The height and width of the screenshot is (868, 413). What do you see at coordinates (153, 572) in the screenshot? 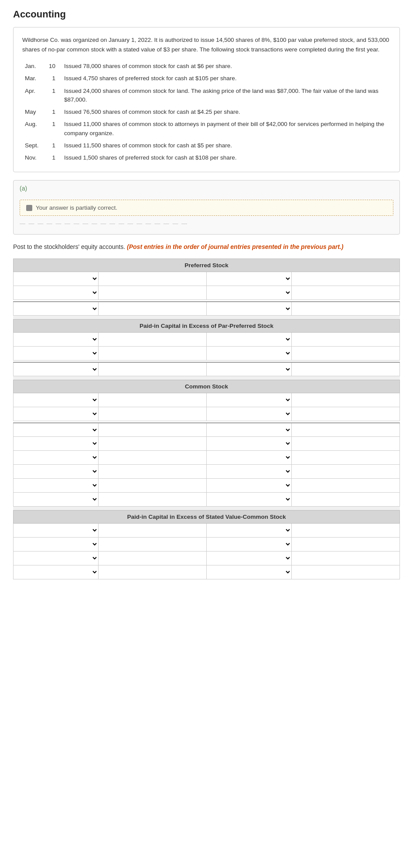
I see `pic-input-4a` at bounding box center [153, 572].